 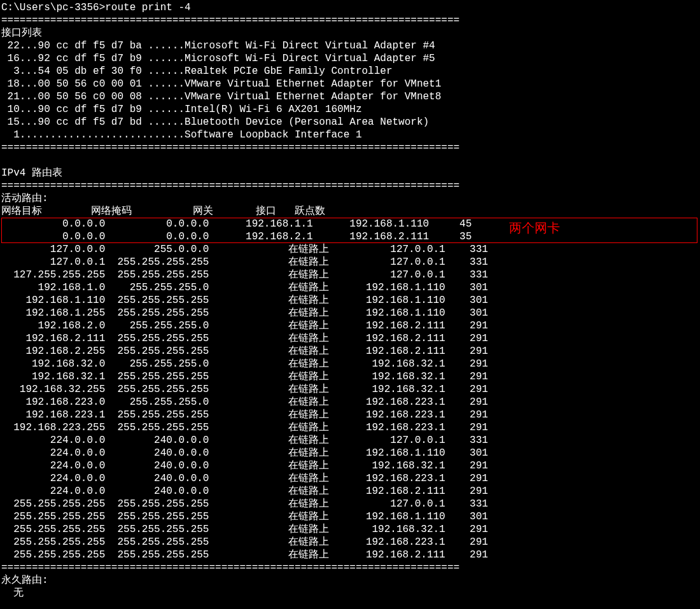 What do you see at coordinates (350, 46) in the screenshot?
I see `interface-row: 22...90 cc df f5 d7 ba ......Microsoft W…` at bounding box center [350, 46].